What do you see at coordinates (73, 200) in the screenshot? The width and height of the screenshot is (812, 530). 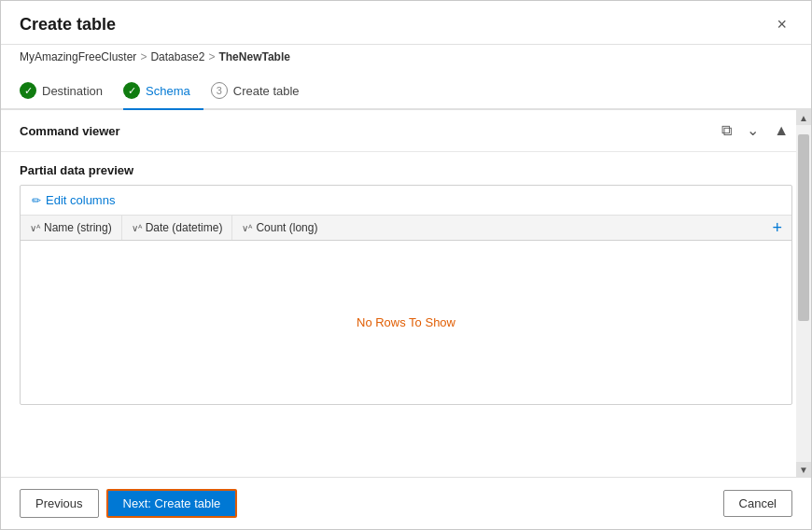 I see `edit-columns-link: ✏ Edit columns` at bounding box center [73, 200].